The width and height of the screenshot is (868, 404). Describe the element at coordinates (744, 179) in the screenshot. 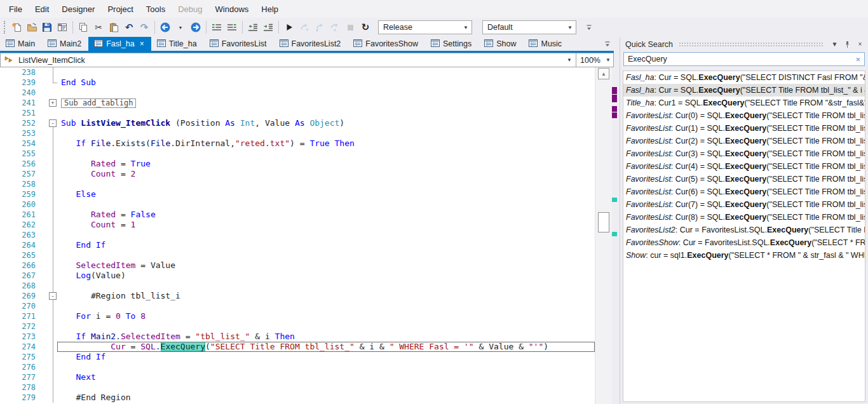

I see `search-result-row: FavoritesList: Cur(5) = SQL.ExecQuery("S…` at that location.